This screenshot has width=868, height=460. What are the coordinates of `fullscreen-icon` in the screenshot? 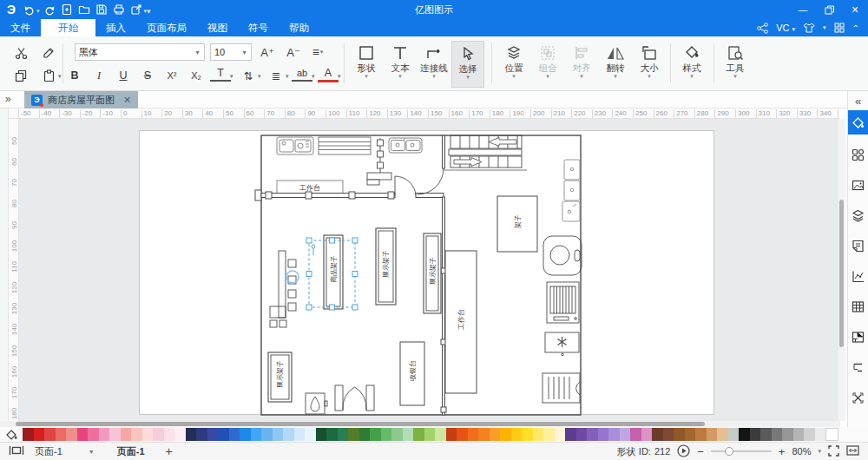 It's located at (833, 451).